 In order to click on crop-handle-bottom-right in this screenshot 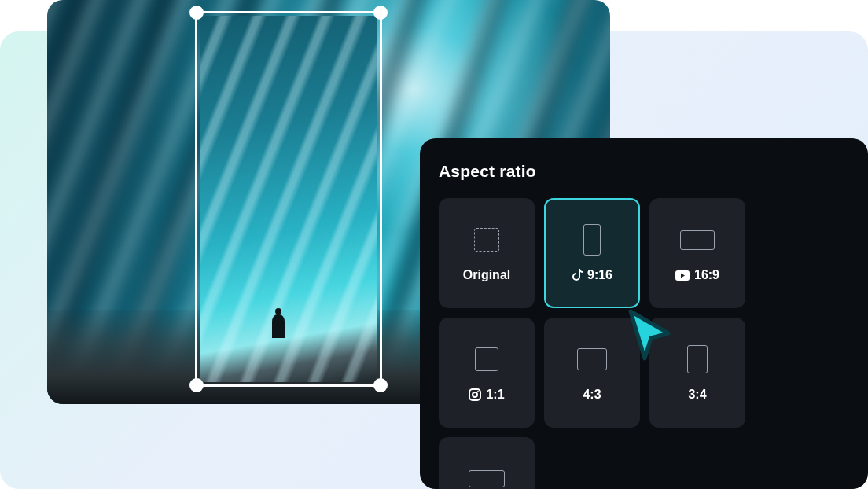, I will do `click(381, 385)`.